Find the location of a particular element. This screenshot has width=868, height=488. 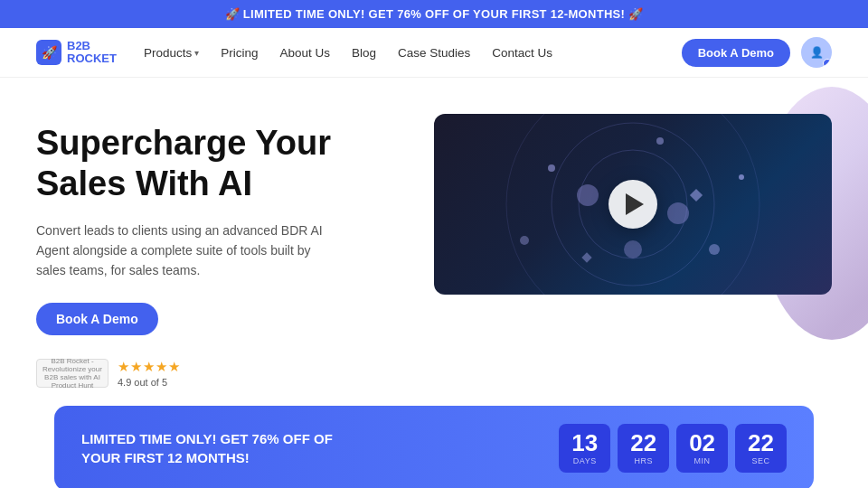

nav-pricing: Pricing is located at coordinates (239, 52).